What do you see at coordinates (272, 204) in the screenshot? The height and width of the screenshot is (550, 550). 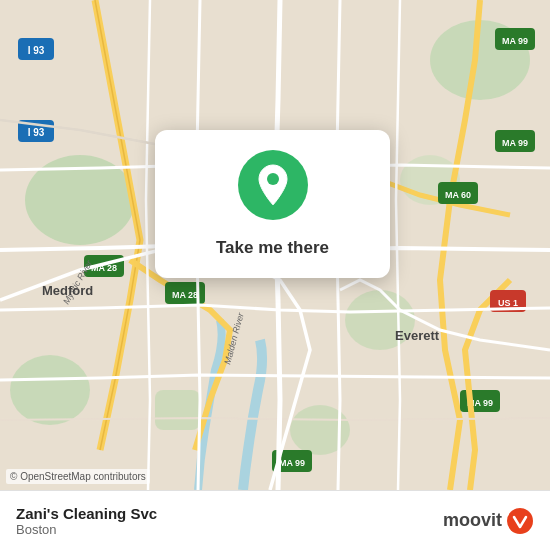 I see `cta-card: Take me there` at bounding box center [272, 204].